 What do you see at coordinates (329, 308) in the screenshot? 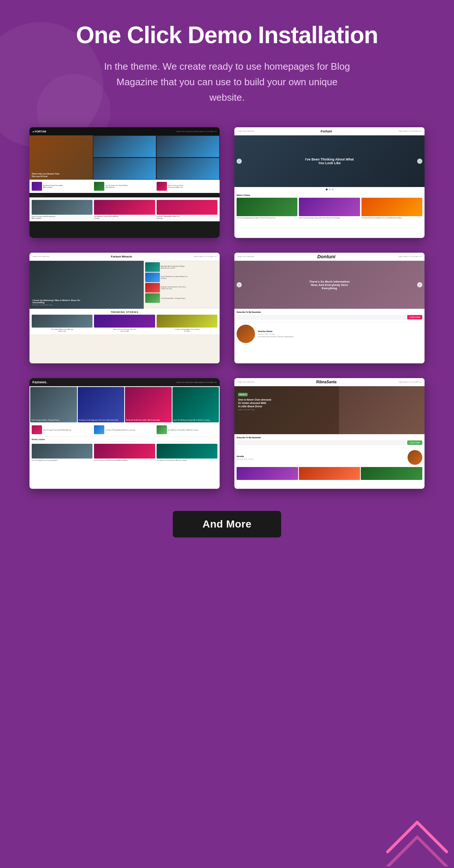
I see `demo-card-dontuni: HOME POST FEATURES Dontuni TRAVEL ABOUT …` at bounding box center [329, 308].